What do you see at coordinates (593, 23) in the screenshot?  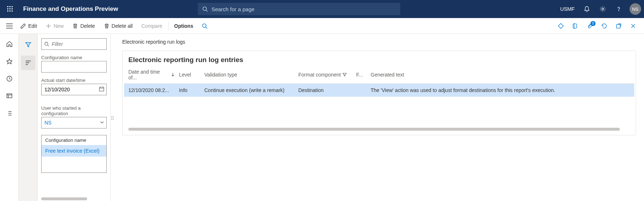 I see `attachment-badge: 0` at bounding box center [593, 23].